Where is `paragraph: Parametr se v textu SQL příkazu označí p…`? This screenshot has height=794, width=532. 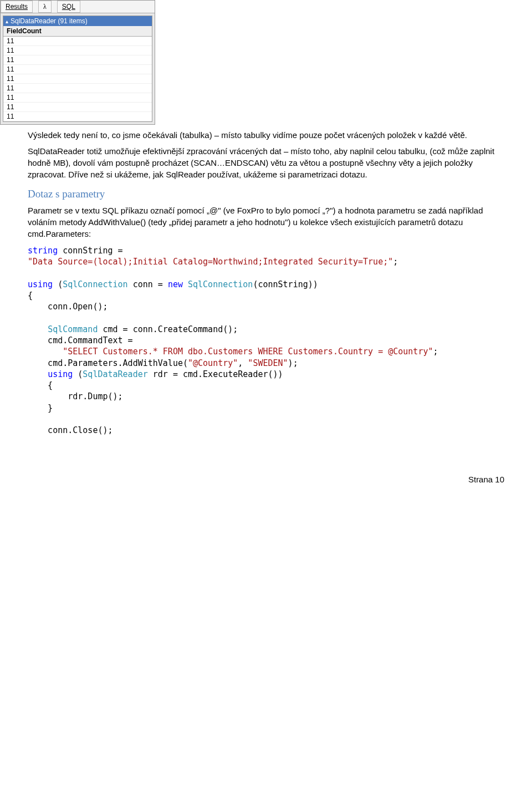
paragraph: Parametr se v textu SQL příkazu označí p… is located at coordinates (266, 222).